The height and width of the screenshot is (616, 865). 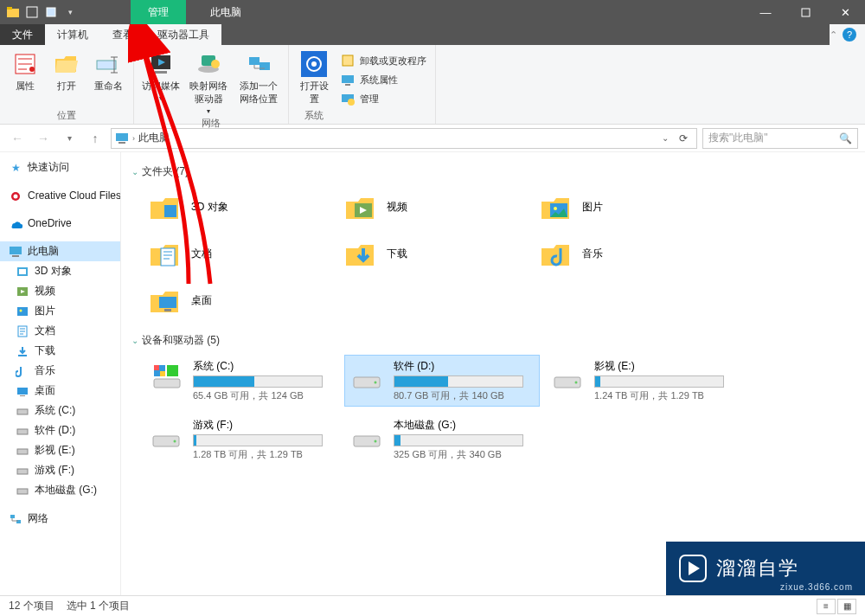 What do you see at coordinates (404, 138) in the screenshot?
I see `breadcrumb: › 此电脑 ⌄ ⟳` at bounding box center [404, 138].